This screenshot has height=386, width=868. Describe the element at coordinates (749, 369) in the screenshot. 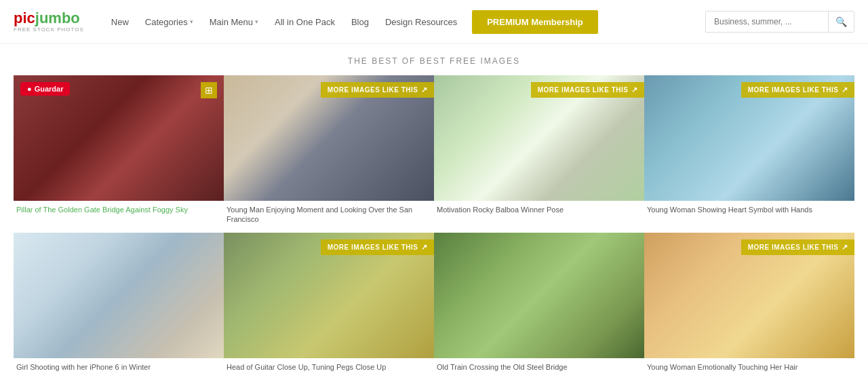

I see `image-caption-8: Young Woman Emotionally Touching Her Hai…` at that location.